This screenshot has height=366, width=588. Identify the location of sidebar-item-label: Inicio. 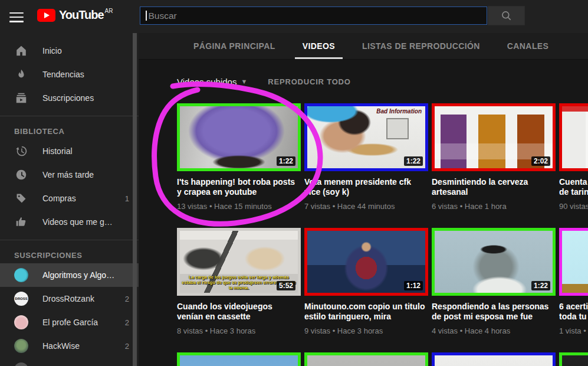
(86, 51).